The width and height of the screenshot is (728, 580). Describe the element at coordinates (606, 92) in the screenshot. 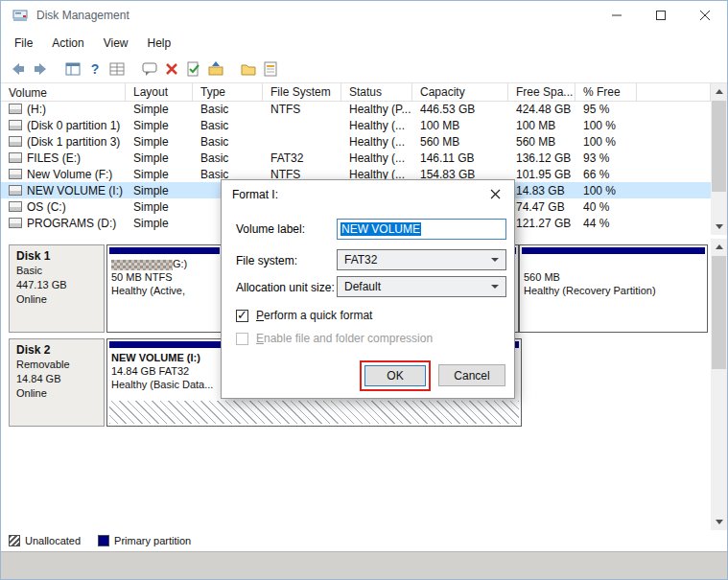

I see `column-pct-free: % Free` at that location.